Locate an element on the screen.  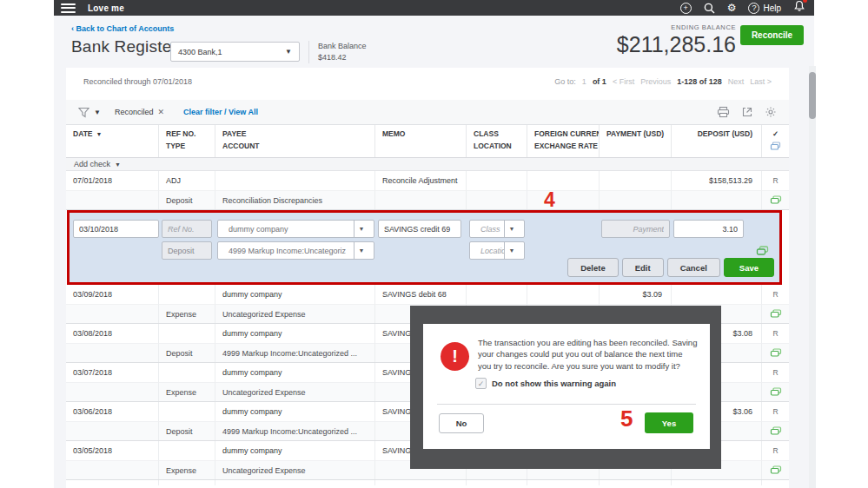
hamburger-menu-icon is located at coordinates (68, 9).